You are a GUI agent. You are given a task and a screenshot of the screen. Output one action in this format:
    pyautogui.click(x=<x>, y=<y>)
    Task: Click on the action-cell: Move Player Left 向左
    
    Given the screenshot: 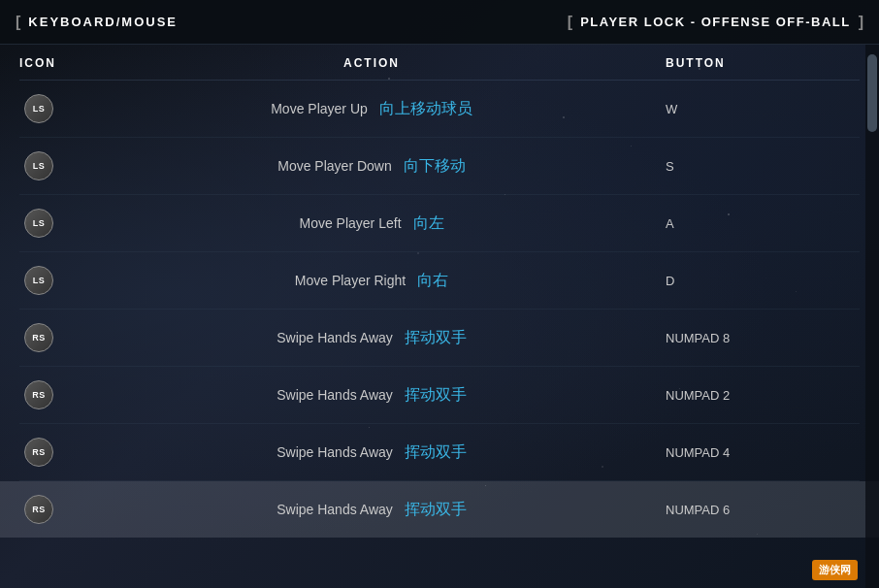 What is the action you would take?
    pyautogui.click(x=372, y=223)
    